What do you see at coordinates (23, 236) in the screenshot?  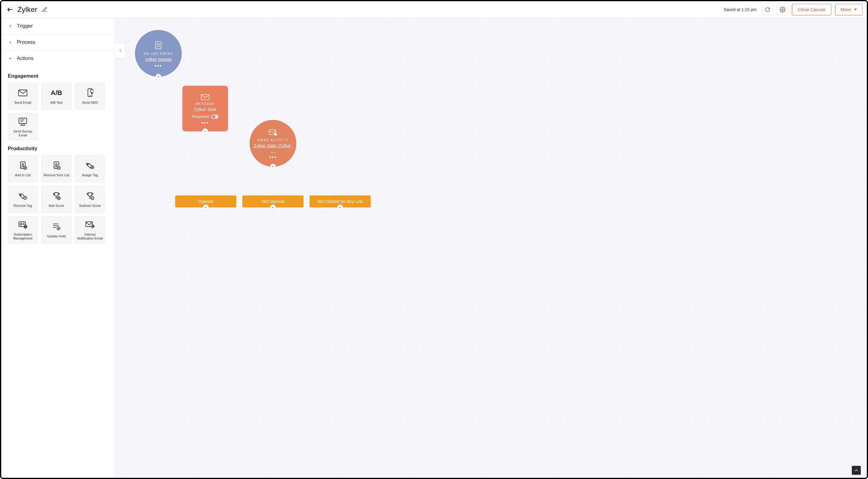 I see `tile-label: Subscription Management` at bounding box center [23, 236].